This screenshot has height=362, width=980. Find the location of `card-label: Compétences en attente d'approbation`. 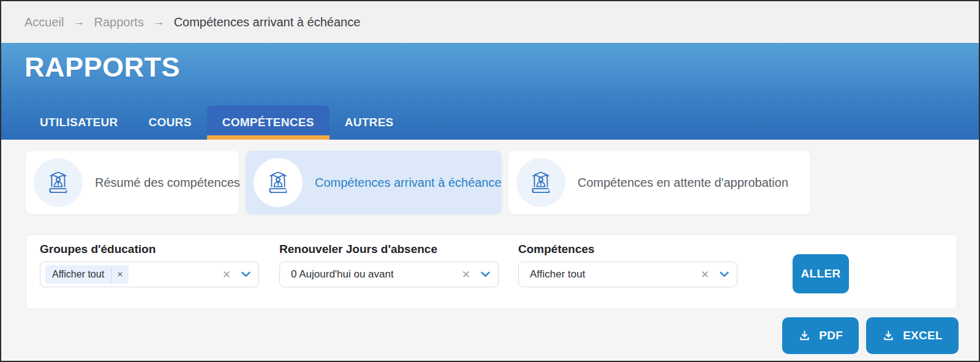

card-label: Compétences en attente d'approbation is located at coordinates (683, 183).